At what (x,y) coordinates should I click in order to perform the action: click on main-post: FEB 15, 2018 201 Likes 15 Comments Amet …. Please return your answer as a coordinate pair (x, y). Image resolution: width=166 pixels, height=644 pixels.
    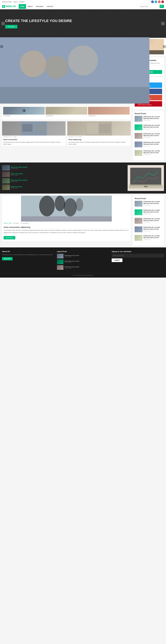
    Looking at the image, I should click on (66, 80).